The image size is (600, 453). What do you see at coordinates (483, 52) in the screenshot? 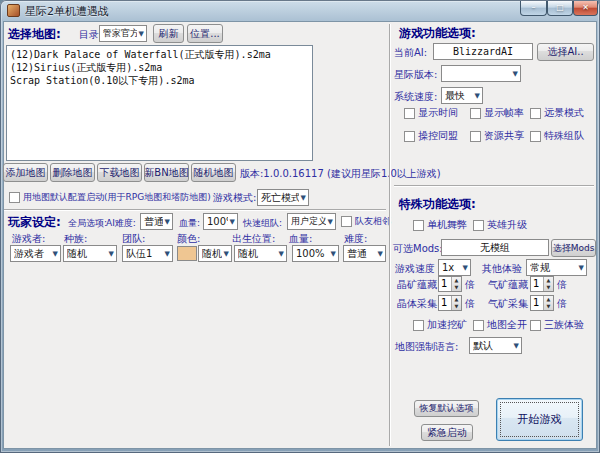
I see `current-ai-field: BlizzardAI` at bounding box center [483, 52].